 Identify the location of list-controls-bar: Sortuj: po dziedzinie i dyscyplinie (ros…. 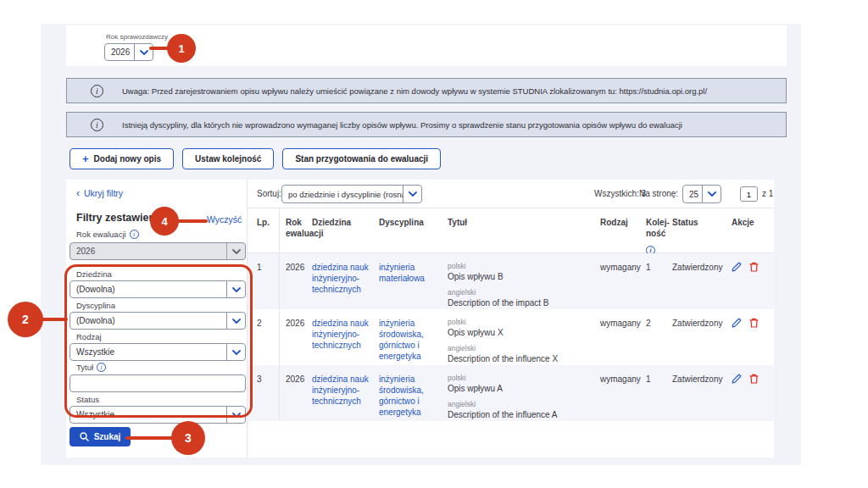
(510, 194).